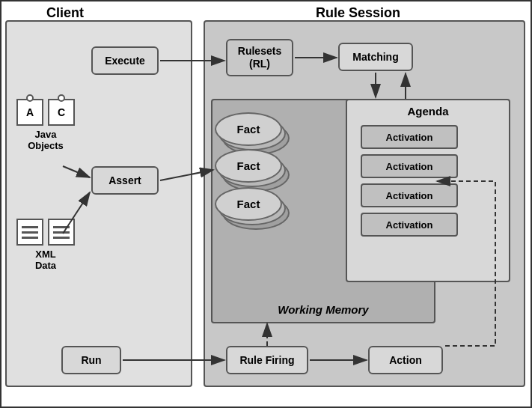  I want to click on run-button: Run, so click(91, 360).